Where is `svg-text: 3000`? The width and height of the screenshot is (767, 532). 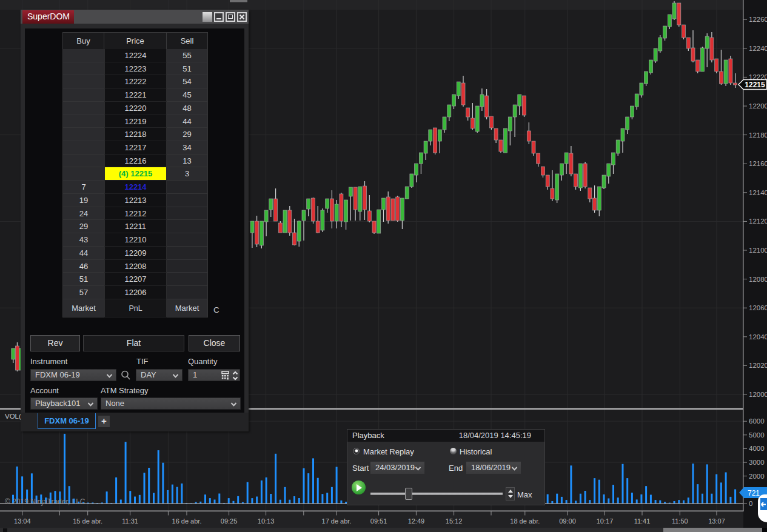
svg-text: 3000 is located at coordinates (757, 462).